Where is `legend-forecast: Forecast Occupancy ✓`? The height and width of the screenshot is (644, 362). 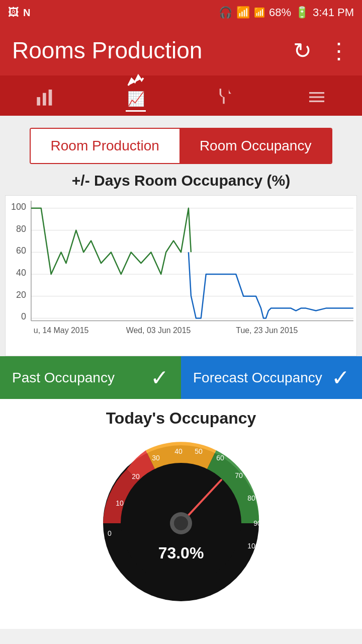 legend-forecast: Forecast Occupancy ✓ is located at coordinates (272, 377).